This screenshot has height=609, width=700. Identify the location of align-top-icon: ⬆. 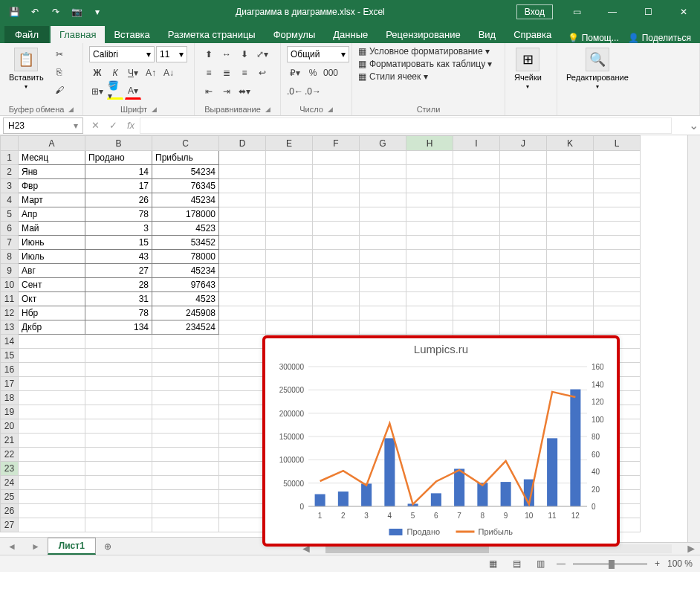
(209, 54).